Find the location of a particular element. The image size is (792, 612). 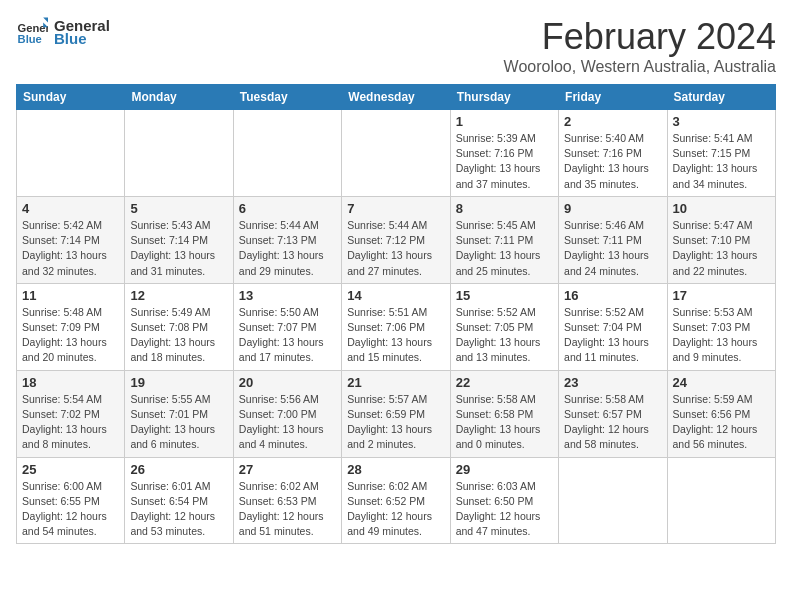

day-info: Sunrise: 5:55 AM Sunset: 7:01 PM Dayligh… is located at coordinates (178, 422).